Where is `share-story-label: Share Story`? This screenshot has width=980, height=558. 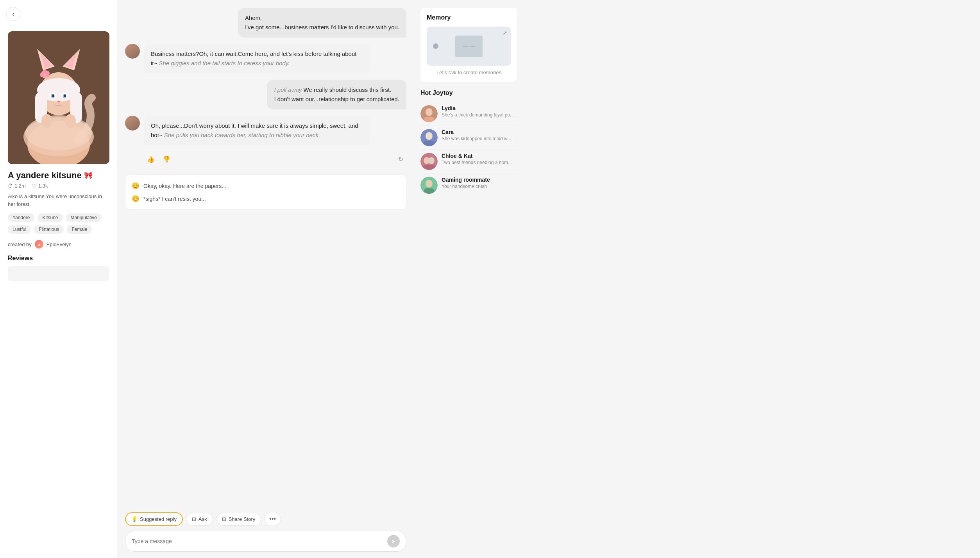
share-story-label: Share Story is located at coordinates (242, 519).